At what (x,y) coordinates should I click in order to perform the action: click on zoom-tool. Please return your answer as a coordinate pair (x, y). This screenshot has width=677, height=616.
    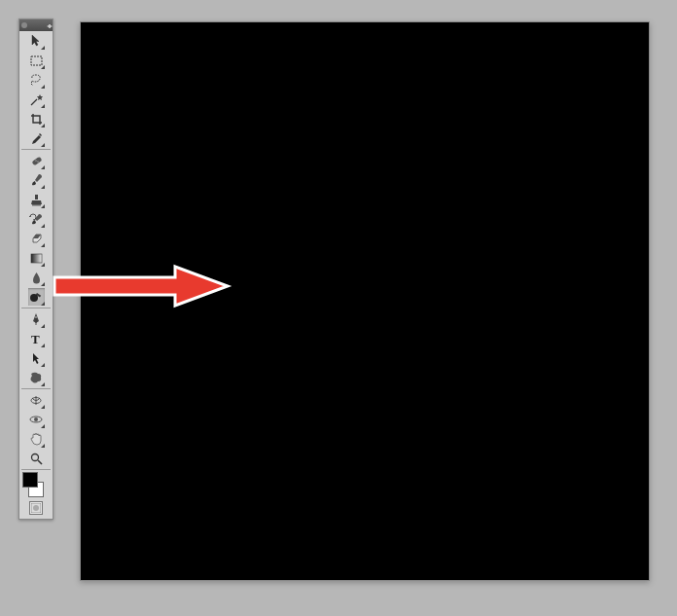
    Looking at the image, I should click on (37, 458).